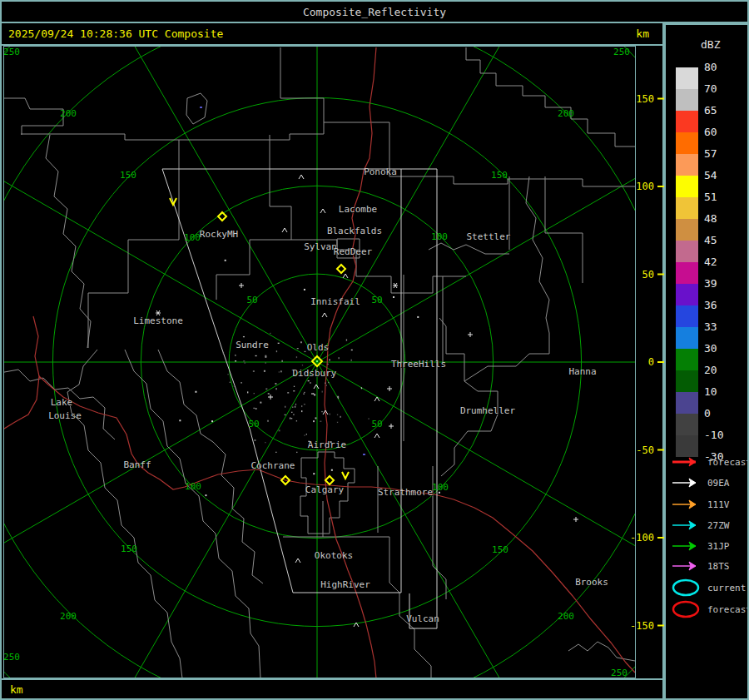 The width and height of the screenshot is (749, 700). What do you see at coordinates (721, 67) in the screenshot?
I see `colorbar-tick-label: 80` at bounding box center [721, 67].